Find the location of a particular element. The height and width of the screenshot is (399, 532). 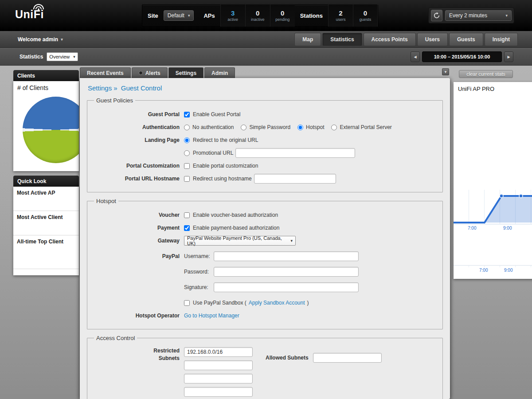

hostname-checkbox is located at coordinates (187, 179).